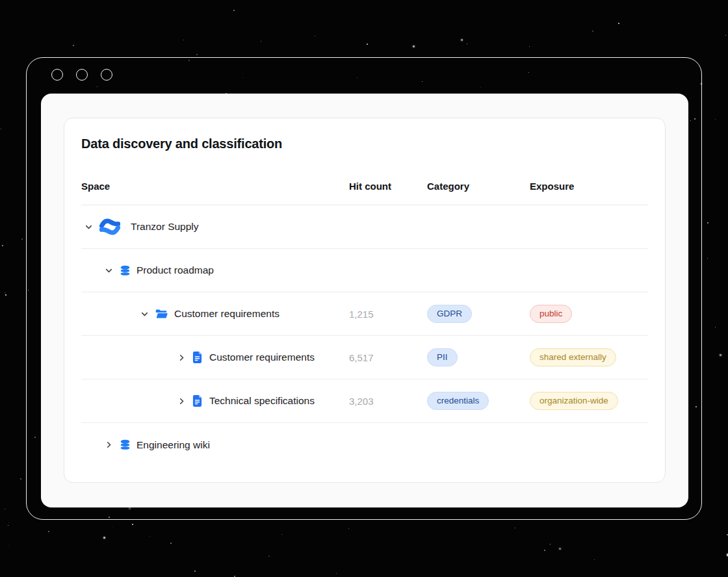 This screenshot has width=728, height=577. I want to click on column-header-exposure: Exposure, so click(589, 186).